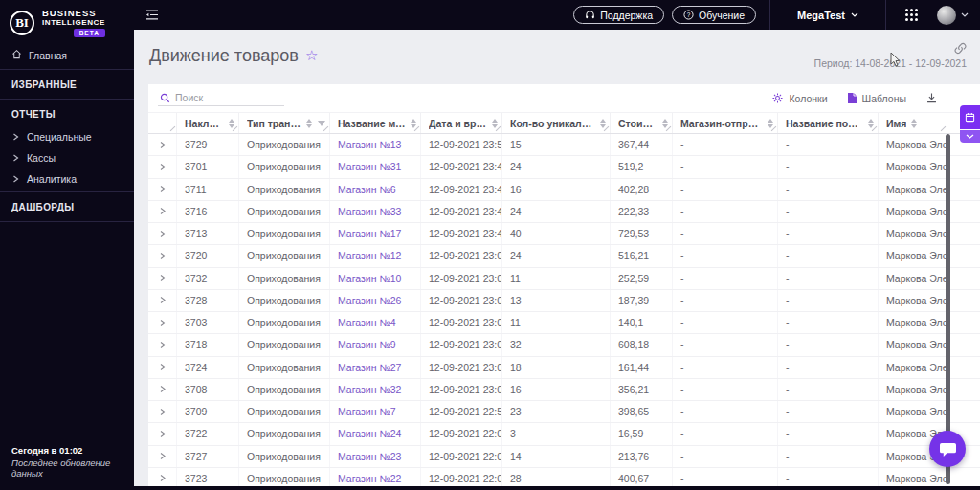 This screenshot has height=490, width=980. I want to click on cell-shop: Магазин №12, so click(375, 256).